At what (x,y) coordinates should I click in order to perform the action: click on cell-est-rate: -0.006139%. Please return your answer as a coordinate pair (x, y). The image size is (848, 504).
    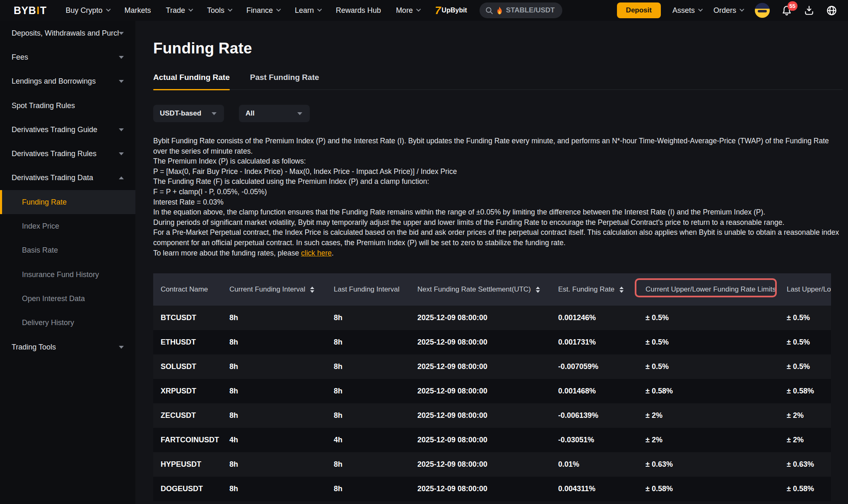
    Looking at the image, I should click on (602, 416).